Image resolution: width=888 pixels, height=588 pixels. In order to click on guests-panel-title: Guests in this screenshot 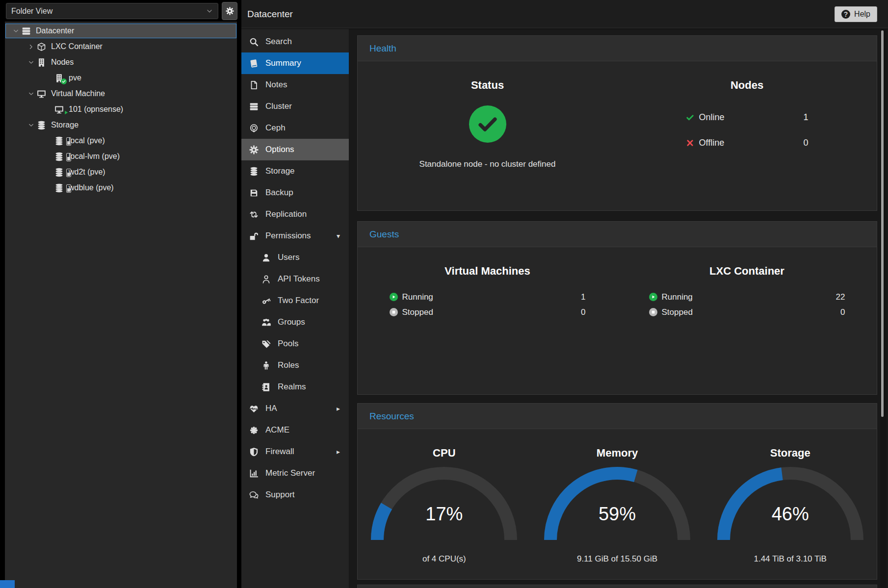, I will do `click(617, 234)`.